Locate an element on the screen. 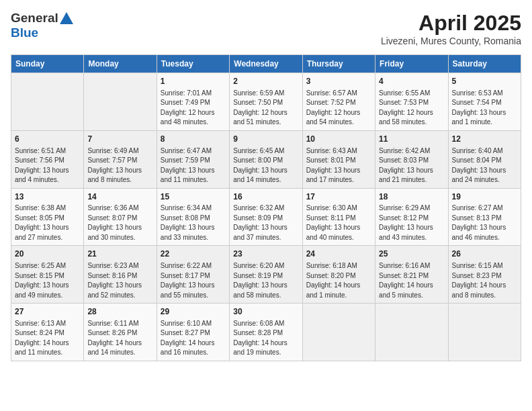 The image size is (532, 411). day-number: 30 is located at coordinates (266, 312).